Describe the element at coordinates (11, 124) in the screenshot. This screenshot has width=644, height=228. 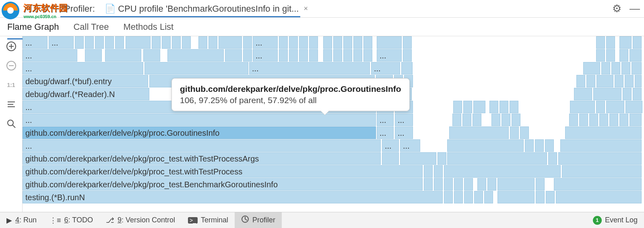
I see `search-icon` at that location.